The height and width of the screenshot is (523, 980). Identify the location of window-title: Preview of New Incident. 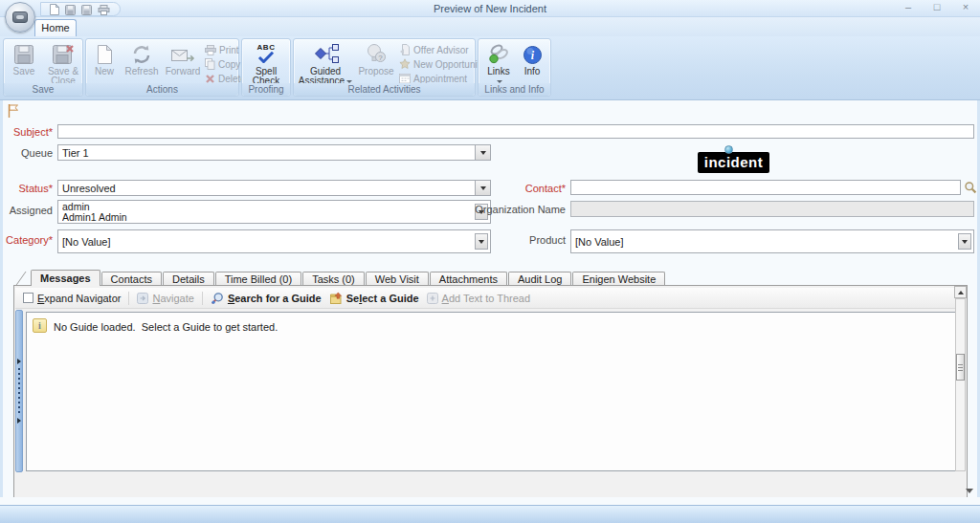
(490, 9).